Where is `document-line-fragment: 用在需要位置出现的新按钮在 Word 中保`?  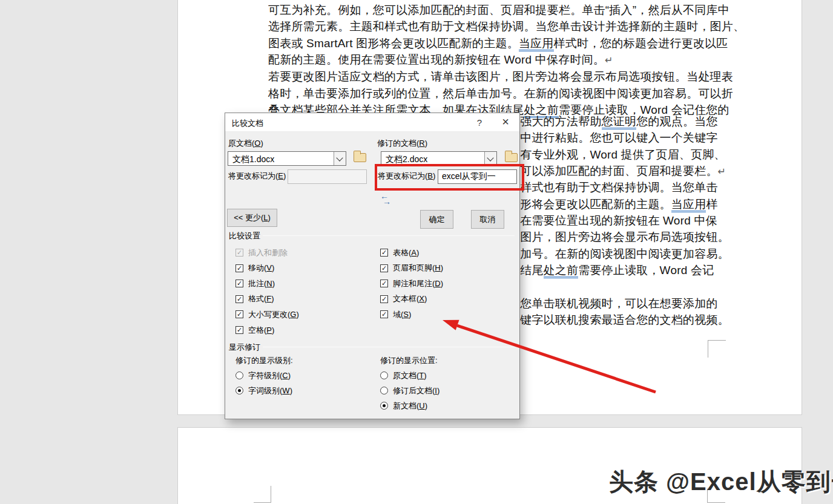
document-line-fragment: 用在需要位置出现的新按钮在 Word 中保 is located at coordinates (613, 220).